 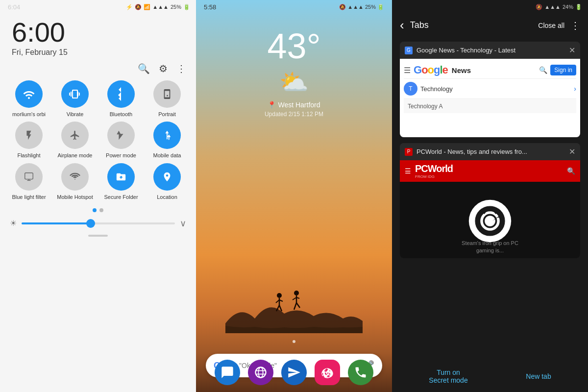 I want to click on mute-icon: 🔕, so click(x=138, y=7).